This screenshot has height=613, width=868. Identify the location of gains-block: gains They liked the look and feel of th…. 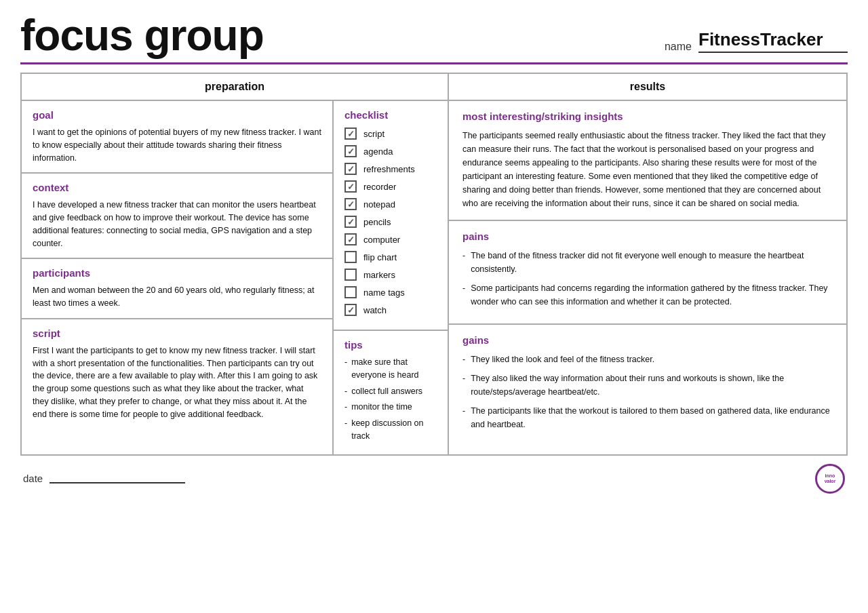
(648, 389).